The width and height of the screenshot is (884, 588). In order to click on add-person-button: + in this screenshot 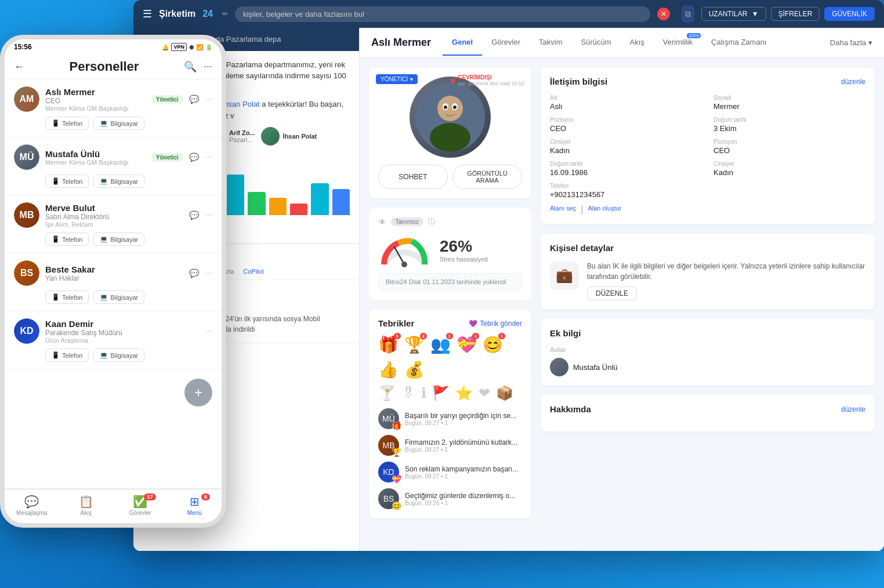, I will do `click(198, 393)`.